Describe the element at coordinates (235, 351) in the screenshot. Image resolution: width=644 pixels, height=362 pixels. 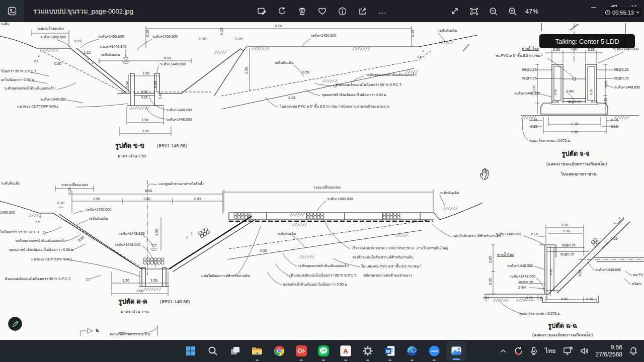
I see `task-view-button` at that location.